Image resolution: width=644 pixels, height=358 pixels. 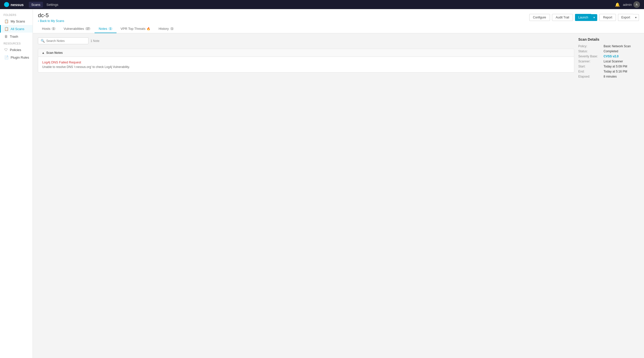 What do you see at coordinates (14, 5) in the screenshot?
I see `brand: nessus` at bounding box center [14, 5].